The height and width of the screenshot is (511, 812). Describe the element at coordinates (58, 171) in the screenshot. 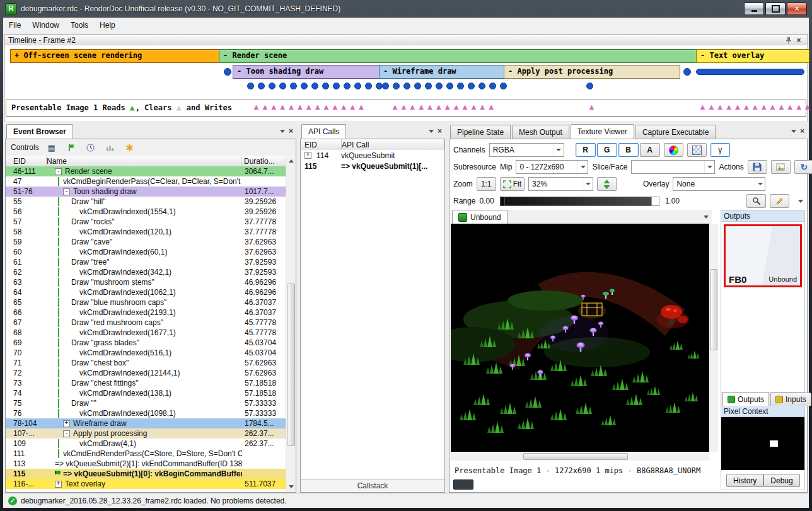

I see `expand-toggle: -` at that location.